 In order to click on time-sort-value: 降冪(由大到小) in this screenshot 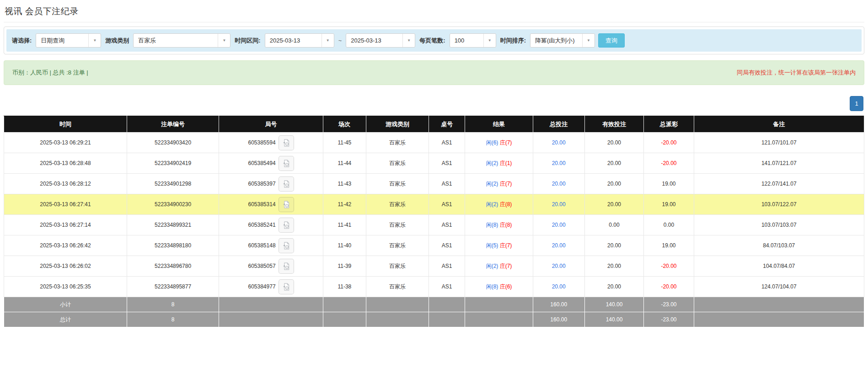, I will do `click(556, 40)`.